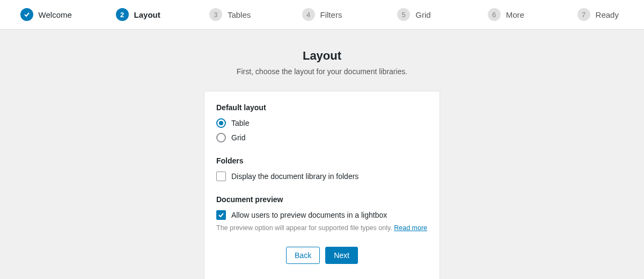 The width and height of the screenshot is (644, 279). What do you see at coordinates (230, 15) in the screenshot?
I see `step-tables: 3 Tables` at bounding box center [230, 15].